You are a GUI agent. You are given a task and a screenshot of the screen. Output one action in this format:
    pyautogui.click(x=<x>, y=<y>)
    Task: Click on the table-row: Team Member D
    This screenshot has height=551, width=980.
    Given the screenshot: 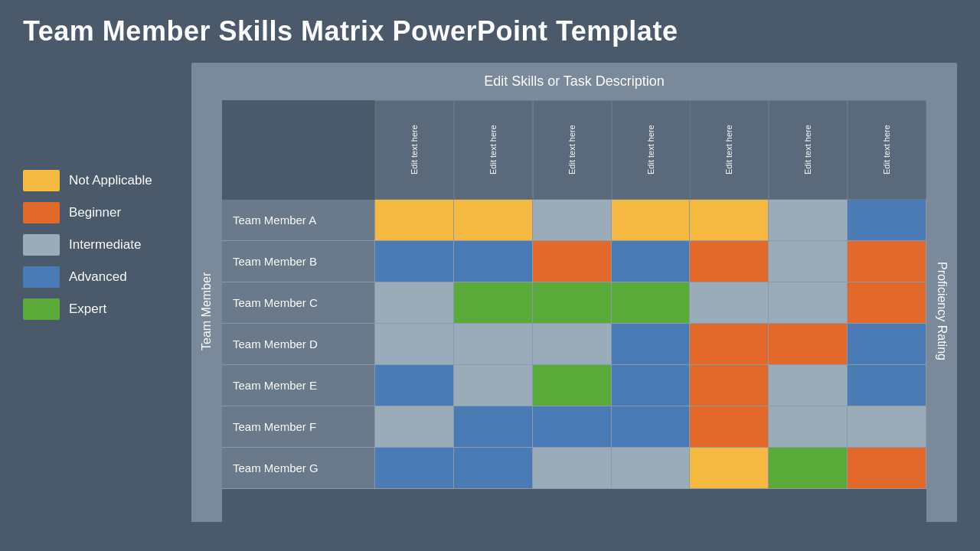 What is the action you would take?
    pyautogui.click(x=574, y=344)
    